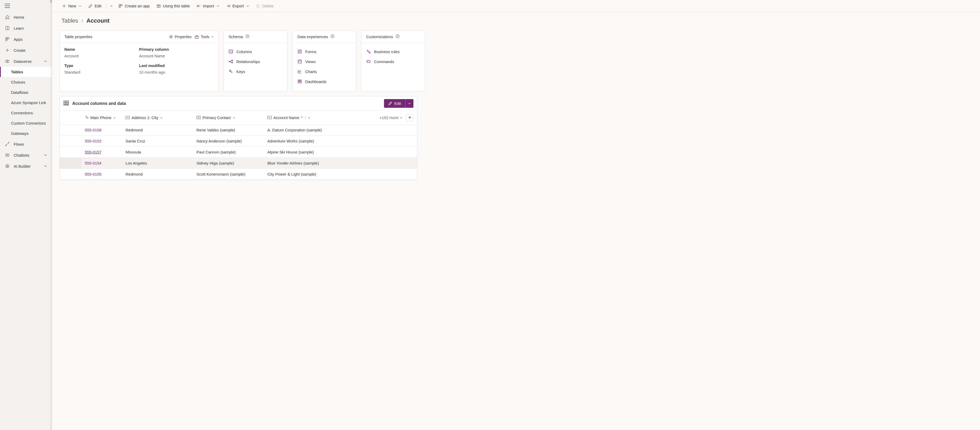 The width and height of the screenshot is (980, 430). Describe the element at coordinates (95, 6) in the screenshot. I see `cmd-edit: Edit` at that location.